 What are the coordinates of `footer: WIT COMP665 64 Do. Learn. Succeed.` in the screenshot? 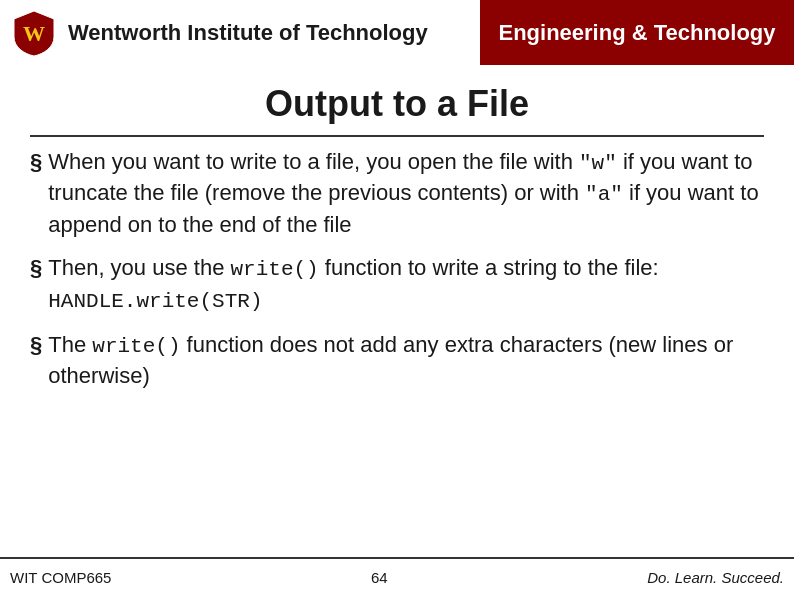 It's located at (397, 576).